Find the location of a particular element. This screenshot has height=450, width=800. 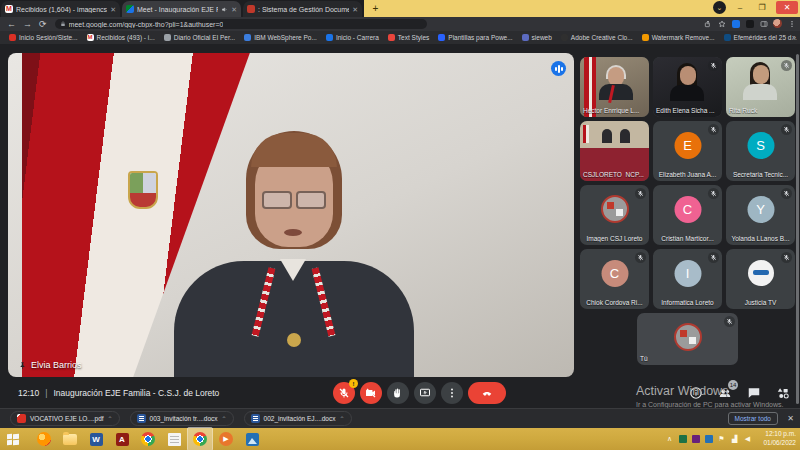

participant-tile-11: IInformatica Loreto is located at coordinates (688, 279).